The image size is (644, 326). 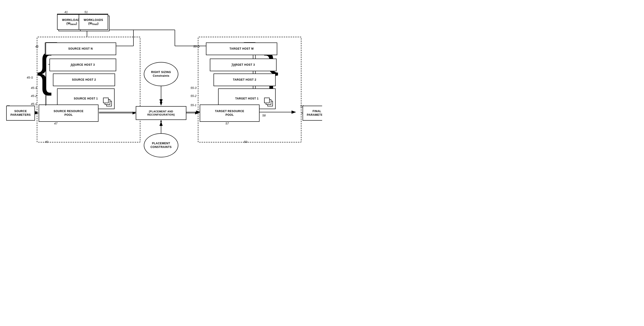 What do you see at coordinates (161, 145) in the screenshot?
I see `placement-constraints-label: PLACEMENTCONSTRAINTS` at bounding box center [161, 145].